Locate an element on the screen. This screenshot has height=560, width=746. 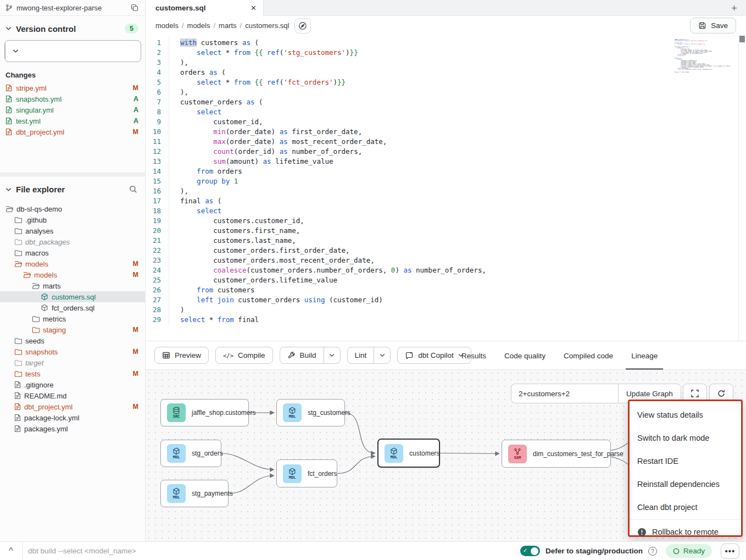
code-line-1: 1with customers as ( is located at coordinates (446, 43).